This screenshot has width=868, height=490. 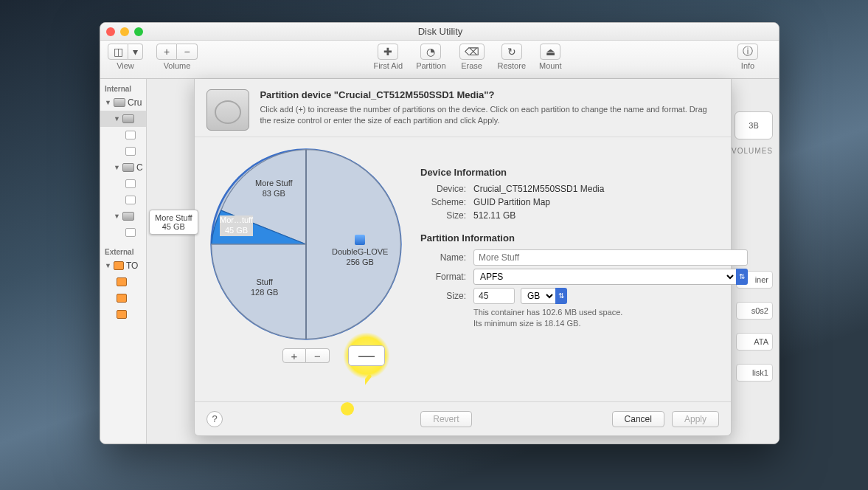 What do you see at coordinates (360, 263) in the screenshot?
I see `slice-size: 256 GB` at bounding box center [360, 263].